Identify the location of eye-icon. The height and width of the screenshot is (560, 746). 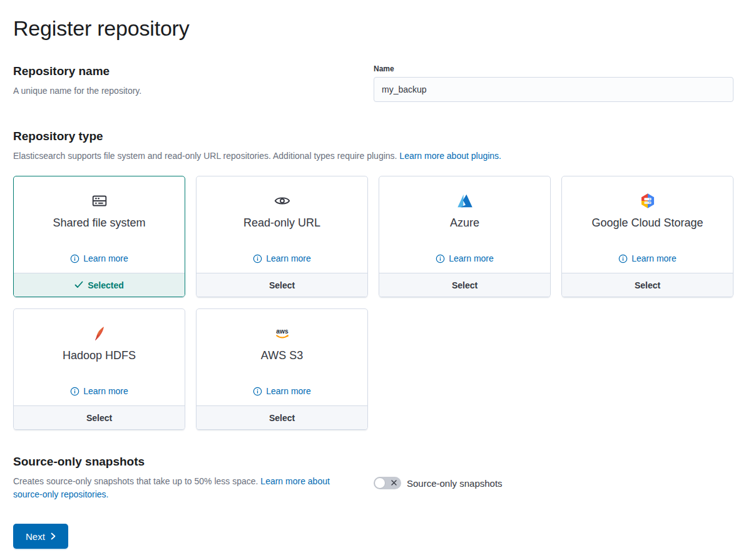
(282, 201).